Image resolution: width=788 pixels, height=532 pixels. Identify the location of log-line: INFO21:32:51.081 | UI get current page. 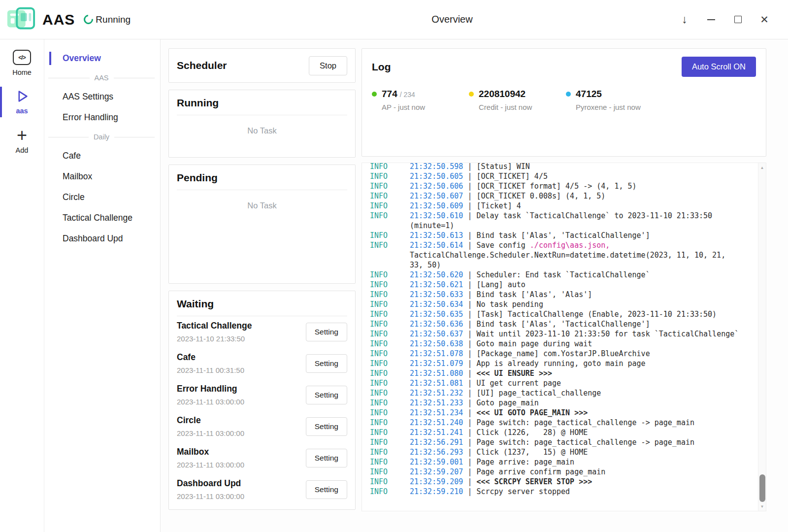
(556, 383).